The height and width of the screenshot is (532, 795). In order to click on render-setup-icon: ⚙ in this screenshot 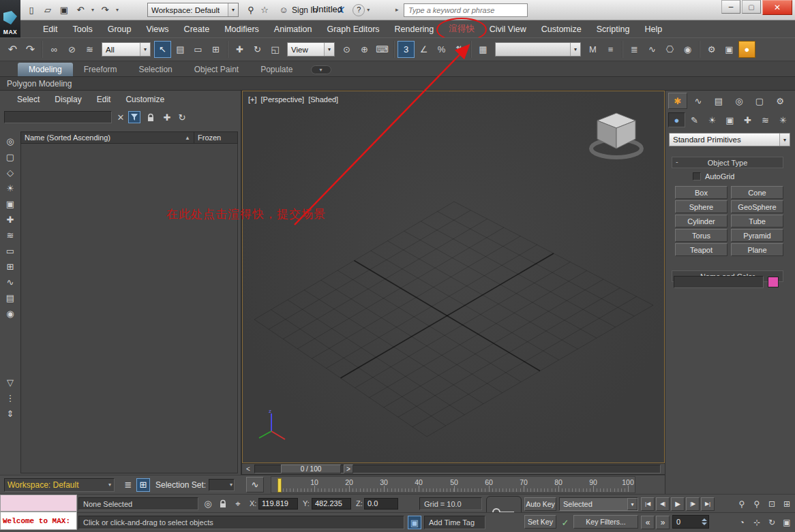, I will do `click(712, 49)`.